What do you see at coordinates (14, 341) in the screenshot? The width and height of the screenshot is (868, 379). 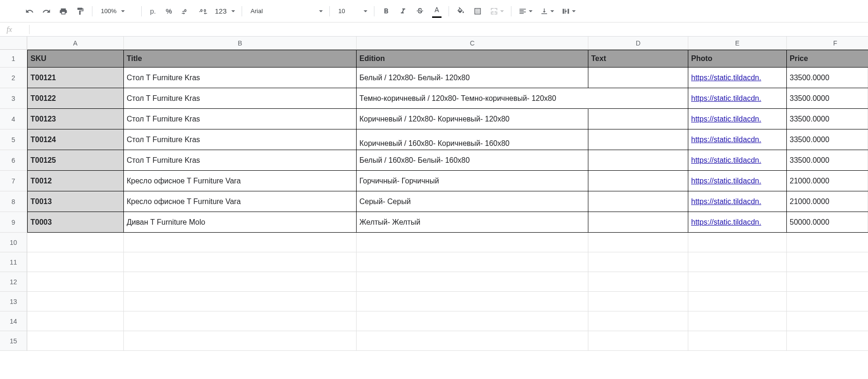 I see `row-header: 15` at bounding box center [14, 341].